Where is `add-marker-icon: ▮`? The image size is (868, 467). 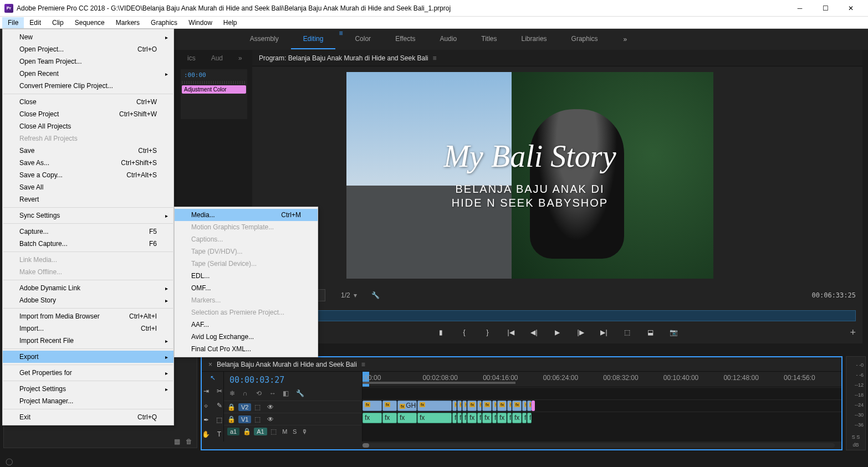 add-marker-icon: ▮ is located at coordinates (441, 332).